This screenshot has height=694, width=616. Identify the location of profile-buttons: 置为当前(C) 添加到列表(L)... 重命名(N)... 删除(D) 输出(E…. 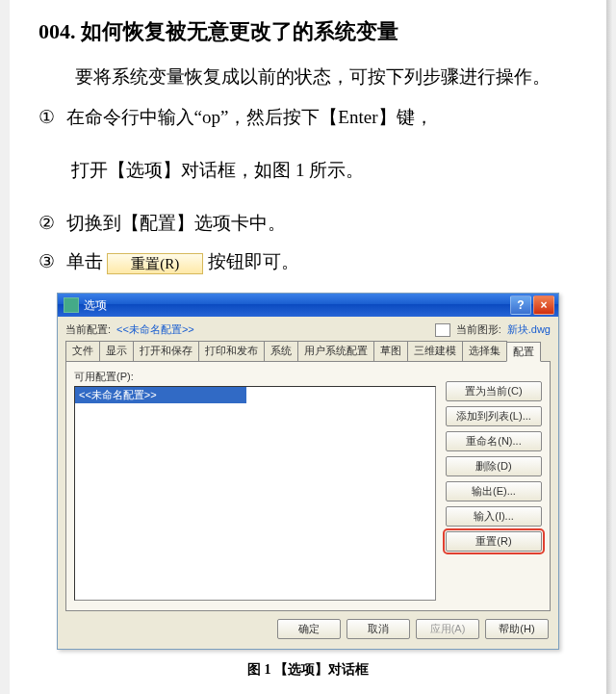
(494, 485).